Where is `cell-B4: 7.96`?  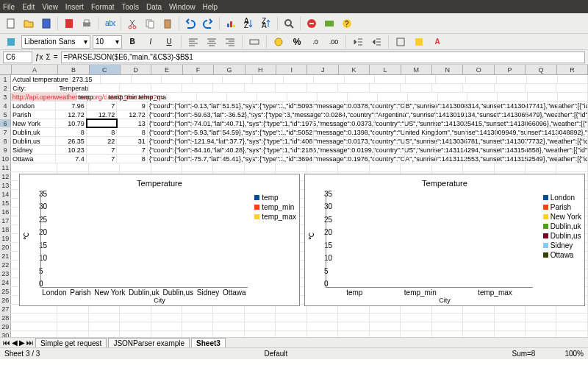 cell-B4: 7.96 is located at coordinates (71, 106).